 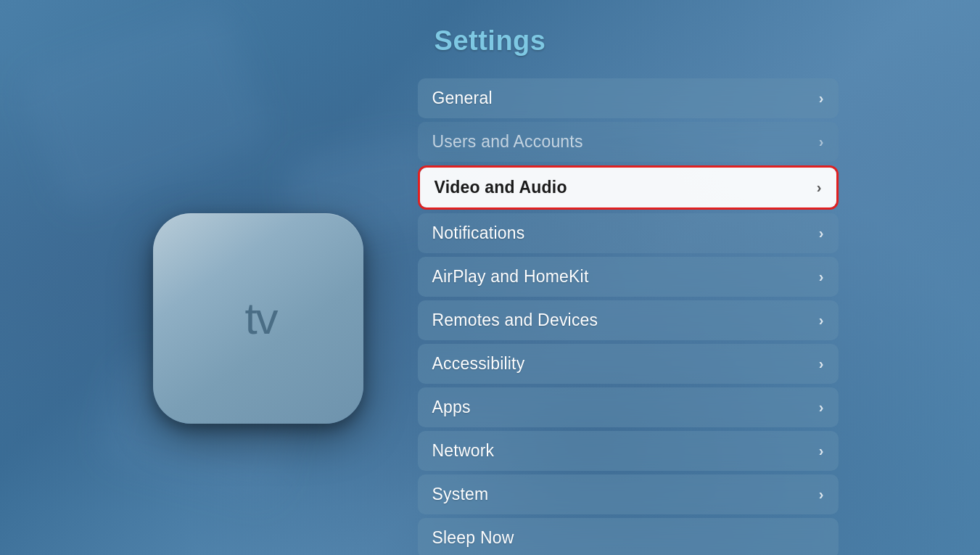 I want to click on menu-item-apps: Apps ›, so click(x=628, y=408).